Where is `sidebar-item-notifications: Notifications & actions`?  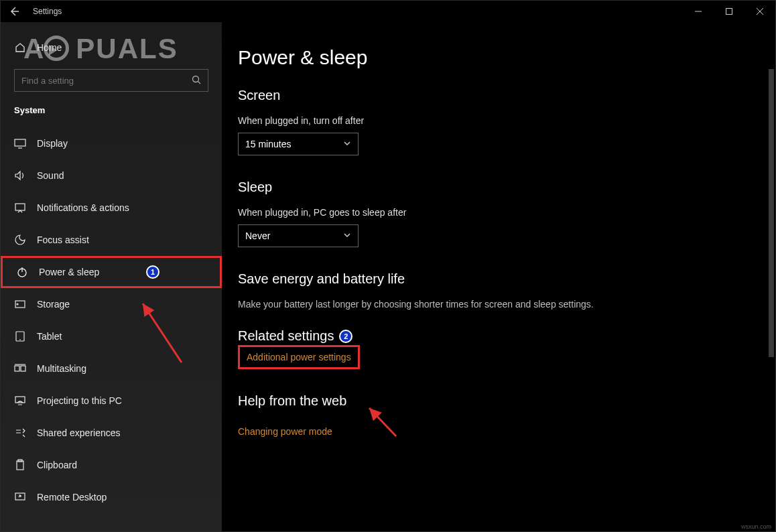 sidebar-item-notifications: Notifications & actions is located at coordinates (111, 208).